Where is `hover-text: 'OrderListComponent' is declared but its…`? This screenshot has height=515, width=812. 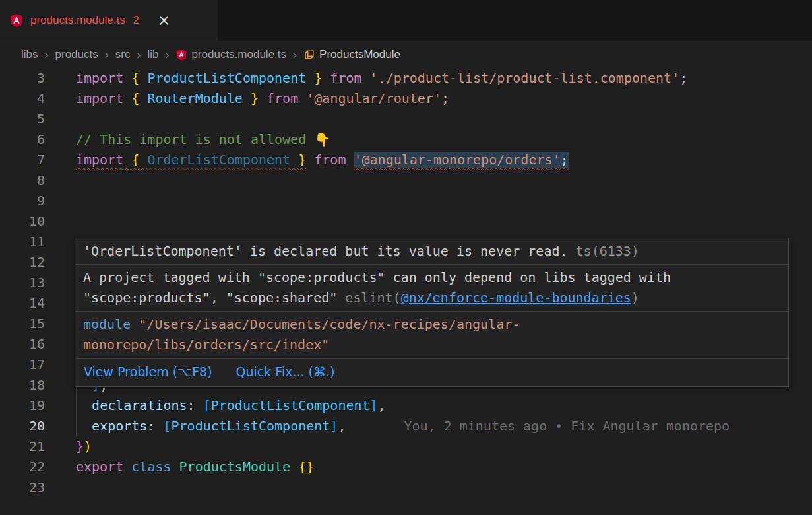
hover-text: 'OrderListComponent' is declared but its… is located at coordinates (326, 251).